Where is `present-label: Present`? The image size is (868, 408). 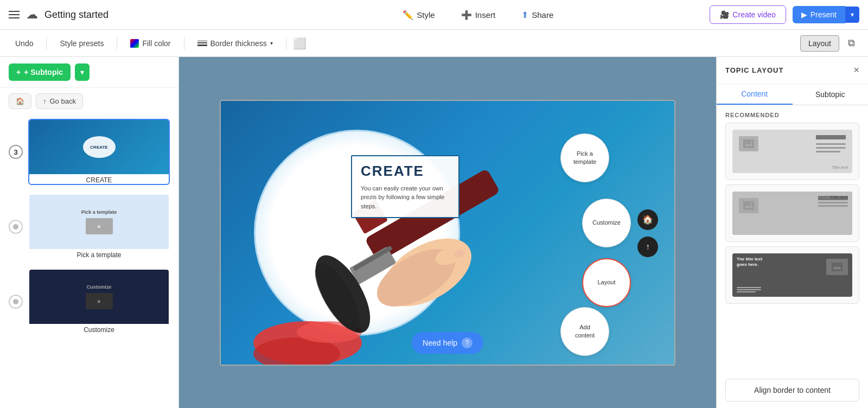
present-label: Present is located at coordinates (824, 15).